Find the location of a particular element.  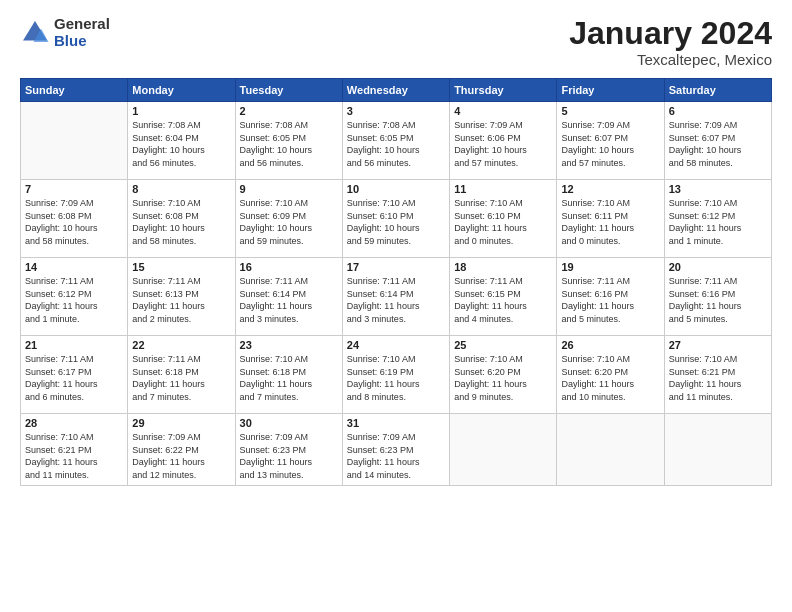

day-cell: 24Sunrise: 7:10 AM Sunset: 6:19 PM Dayli… is located at coordinates (396, 375).